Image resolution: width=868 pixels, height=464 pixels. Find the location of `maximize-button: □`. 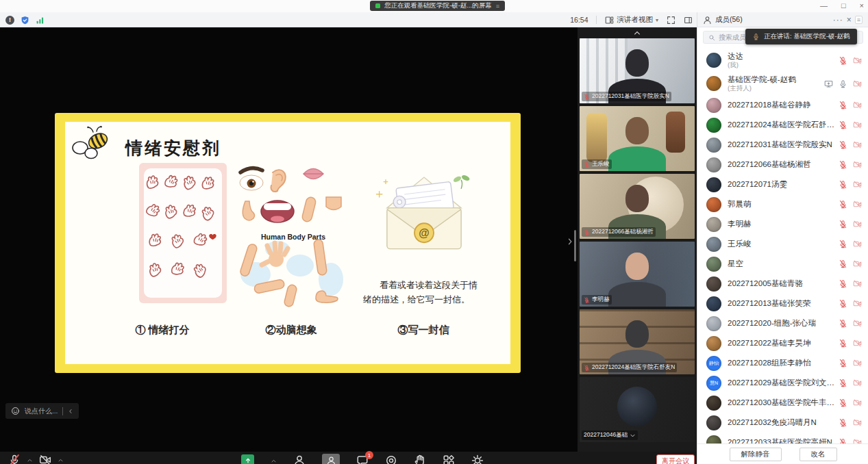

maximize-button: □ is located at coordinates (844, 5).